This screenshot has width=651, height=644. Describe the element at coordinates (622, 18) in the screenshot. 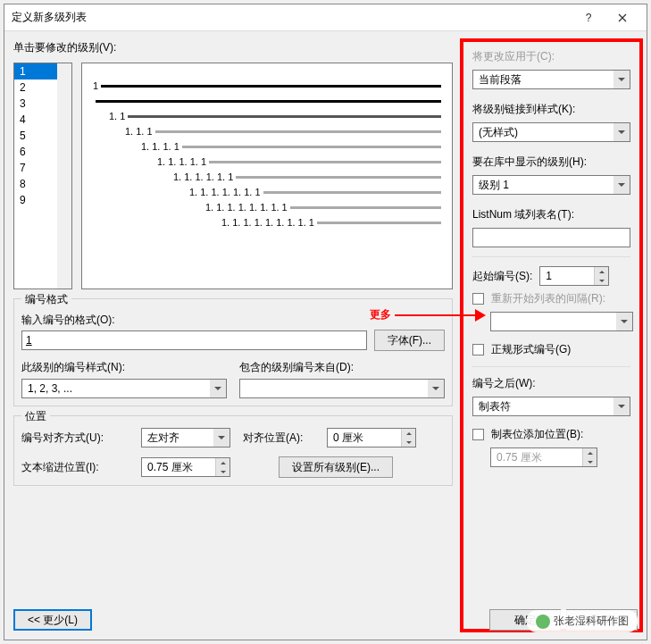

I see `close-icon` at that location.